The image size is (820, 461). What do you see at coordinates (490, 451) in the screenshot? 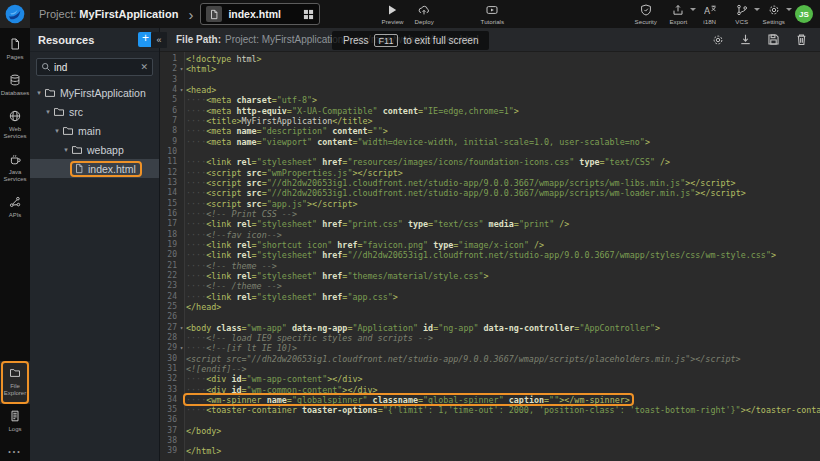
I see `code-line: 39</html>` at bounding box center [490, 451].